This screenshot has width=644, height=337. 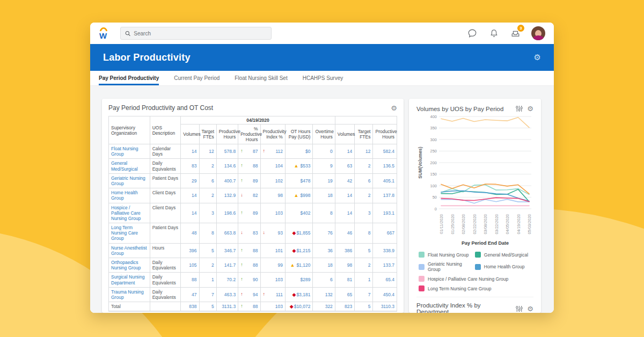 What do you see at coordinates (324, 233) in the screenshot?
I see `table-cell: 76` at bounding box center [324, 233].